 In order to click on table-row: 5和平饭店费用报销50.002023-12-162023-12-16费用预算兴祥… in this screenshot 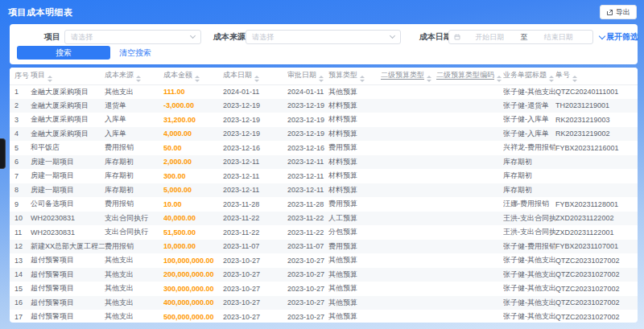, I will do `click(324, 148)`.